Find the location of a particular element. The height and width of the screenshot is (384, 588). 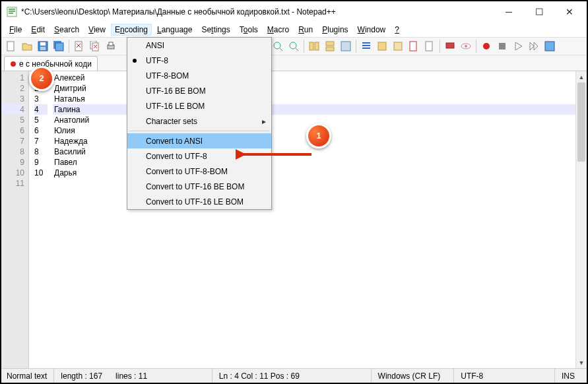

print-icon is located at coordinates (111, 46).